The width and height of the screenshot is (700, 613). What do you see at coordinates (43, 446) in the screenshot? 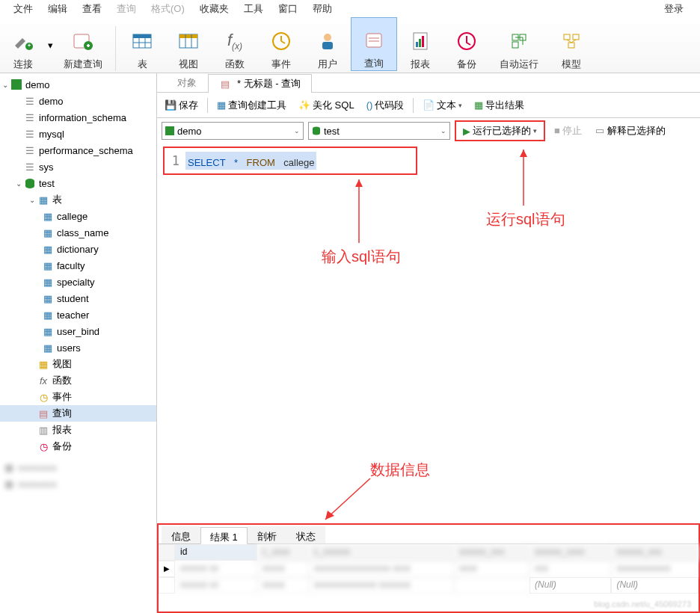
I see `backup-folder-icon: ◷` at bounding box center [43, 446].